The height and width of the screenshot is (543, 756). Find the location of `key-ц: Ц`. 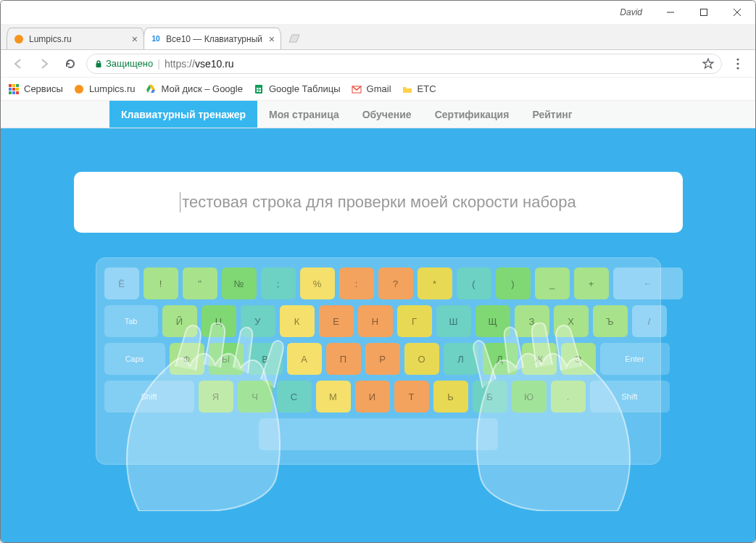

key-ц: Ц is located at coordinates (219, 321).